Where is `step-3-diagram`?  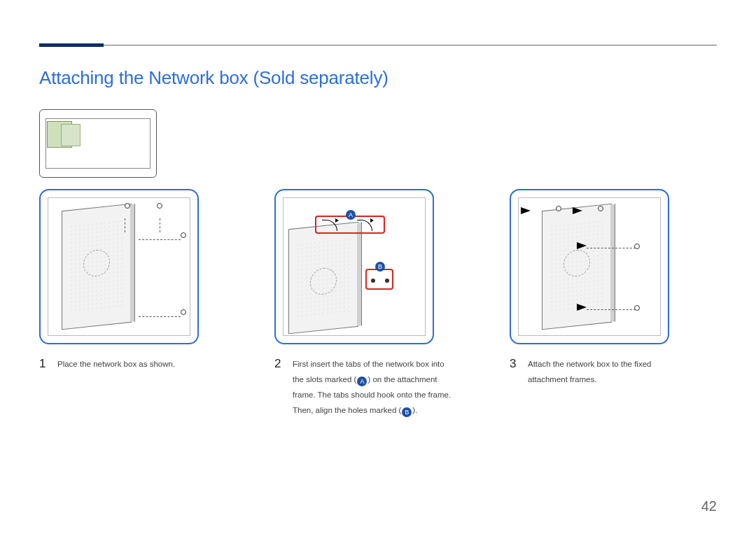
step-3-diagram is located at coordinates (589, 267).